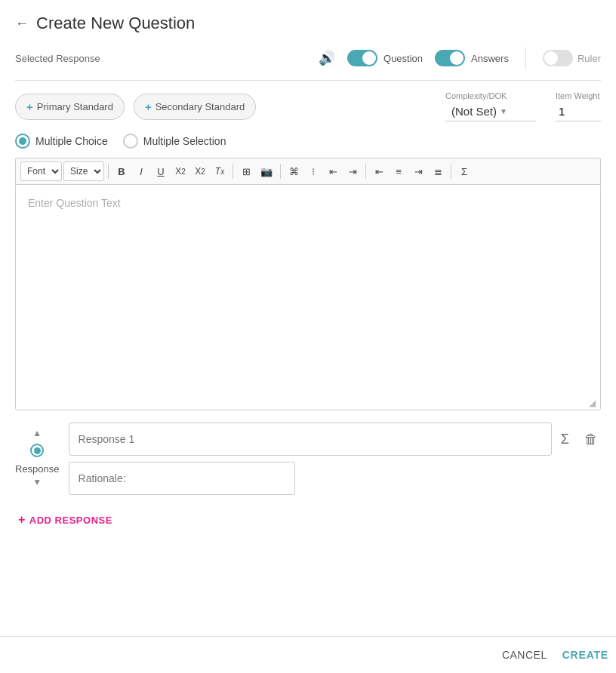 Image resolution: width=616 pixels, height=673 pixels. Describe the element at coordinates (116, 23) in the screenshot. I see `page-title: Create New Question` at that location.